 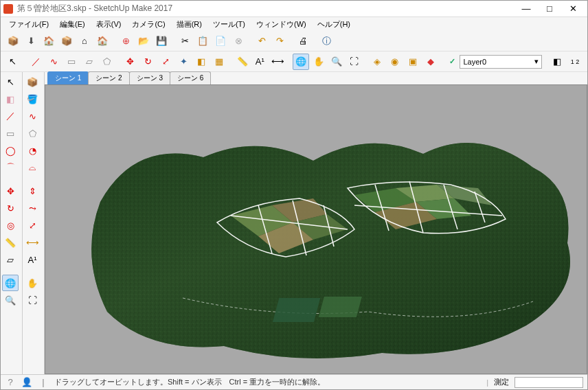 What do you see at coordinates (316, 78) in the screenshot?
I see `scene-tabs: シーン 1 シーン 2 シーン 3 シーン 6` at bounding box center [316, 78].